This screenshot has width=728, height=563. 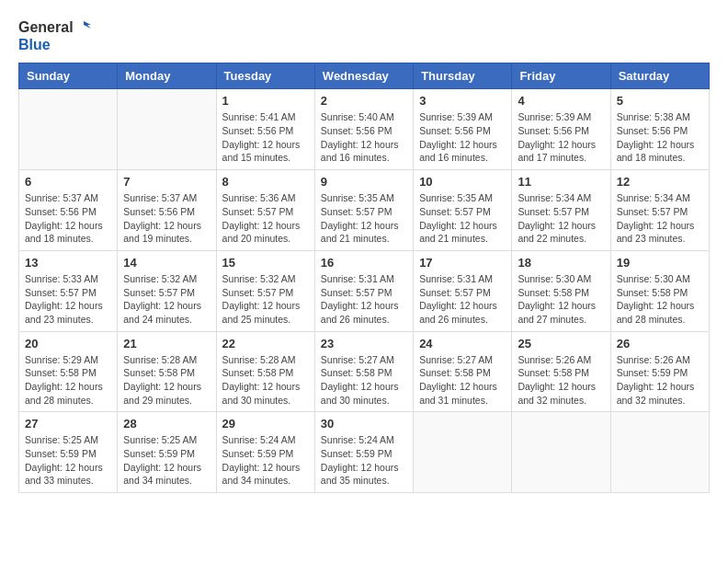 I want to click on day-info: Sunrise: 5:36 AMSunset: 5:57 PMDaylight:…, so click(x=266, y=219).